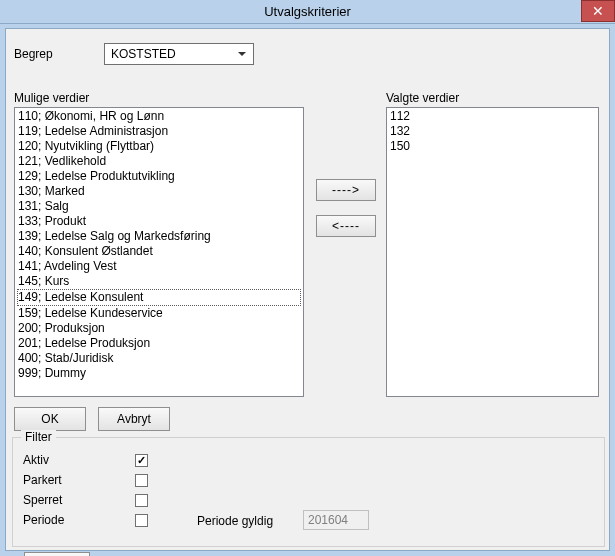 This screenshot has width=615, height=556. Describe the element at coordinates (144, 54) in the screenshot. I see `begrep-select-value: KOSTSTED` at that location.